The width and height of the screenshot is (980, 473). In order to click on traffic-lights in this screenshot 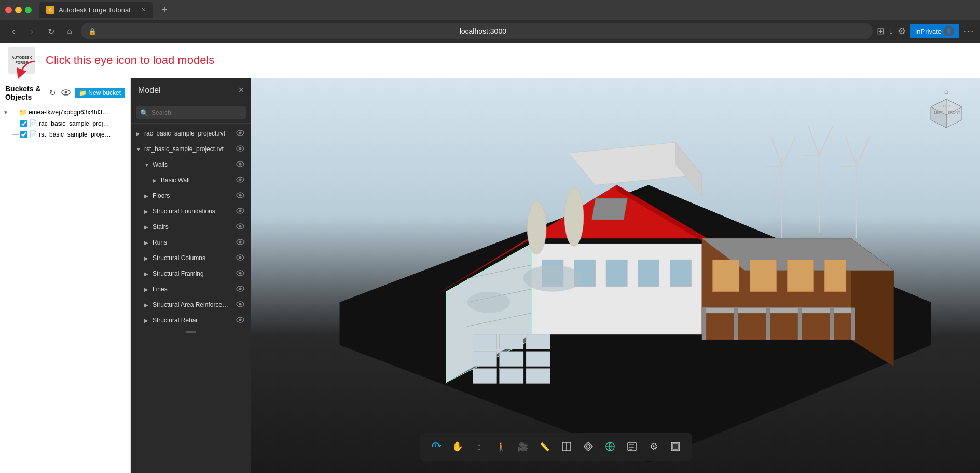, I will do `click(19, 10)`.